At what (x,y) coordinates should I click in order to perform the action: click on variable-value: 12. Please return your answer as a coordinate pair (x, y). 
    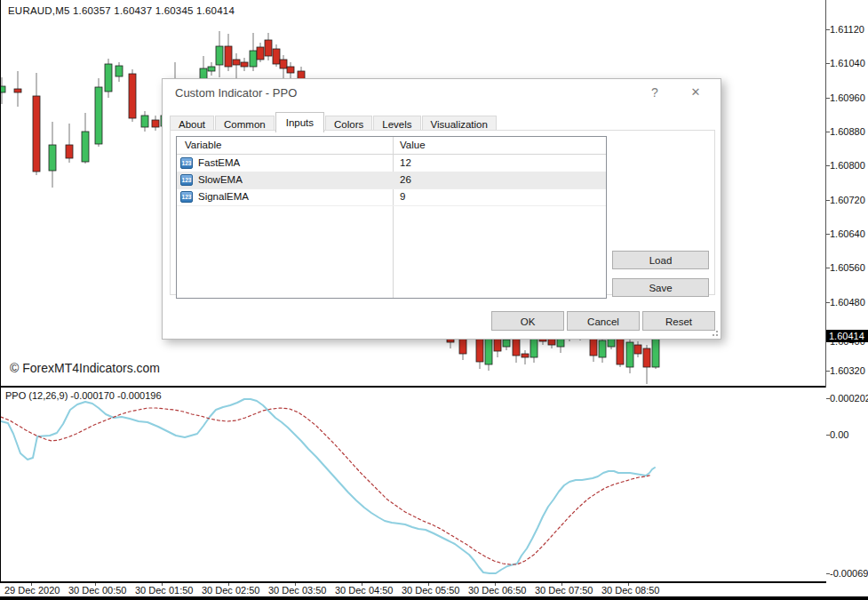
    Looking at the image, I should click on (405, 163).